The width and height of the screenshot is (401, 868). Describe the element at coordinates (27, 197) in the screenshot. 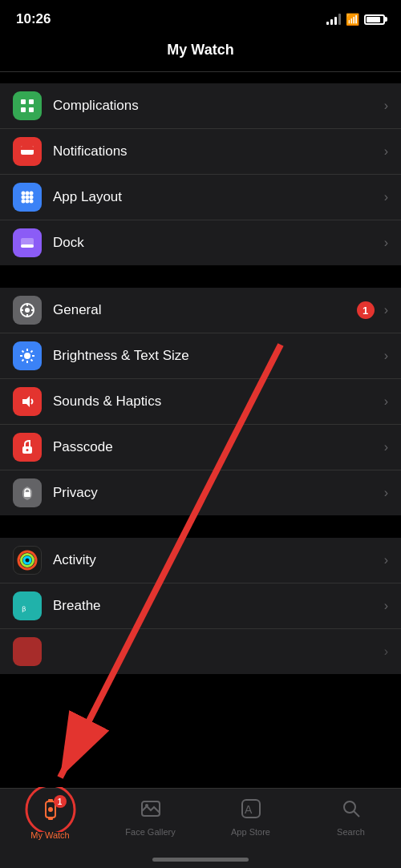

I see `app-layout-icon` at that location.